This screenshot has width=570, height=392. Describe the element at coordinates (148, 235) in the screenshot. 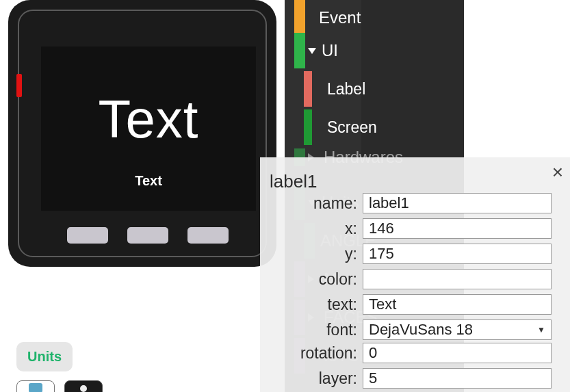

I see `device-hw-button-b` at that location.